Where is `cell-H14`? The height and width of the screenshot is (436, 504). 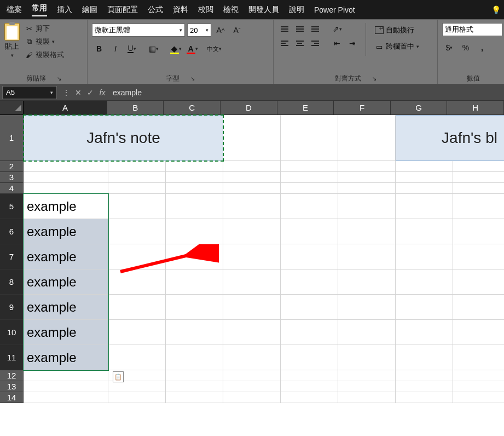 cell-H14 is located at coordinates (478, 398).